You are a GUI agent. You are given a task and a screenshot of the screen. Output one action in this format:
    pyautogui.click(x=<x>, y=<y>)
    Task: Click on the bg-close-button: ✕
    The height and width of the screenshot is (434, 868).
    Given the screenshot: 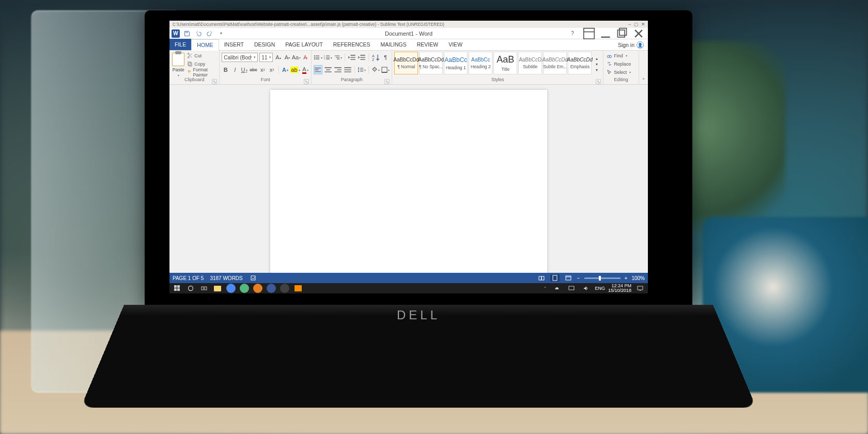 What is the action you would take?
    pyautogui.click(x=643, y=24)
    